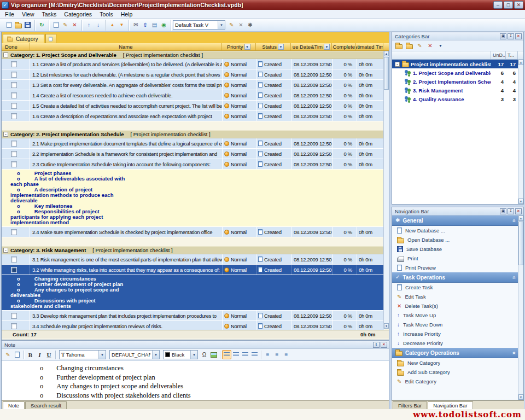  I want to click on insert-field-button, so click(18, 354).